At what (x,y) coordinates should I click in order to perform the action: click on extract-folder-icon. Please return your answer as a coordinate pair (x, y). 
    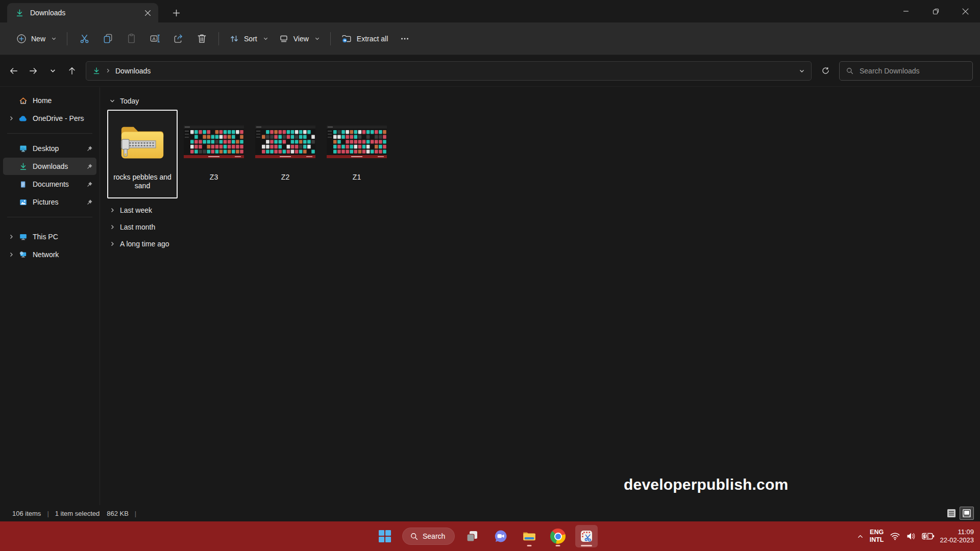
    Looking at the image, I should click on (347, 39).